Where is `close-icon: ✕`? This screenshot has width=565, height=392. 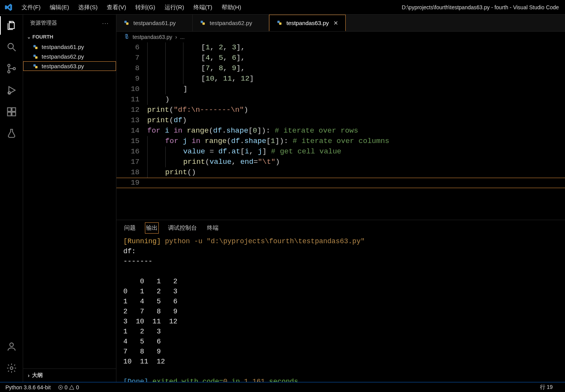
close-icon: ✕ is located at coordinates (336, 23).